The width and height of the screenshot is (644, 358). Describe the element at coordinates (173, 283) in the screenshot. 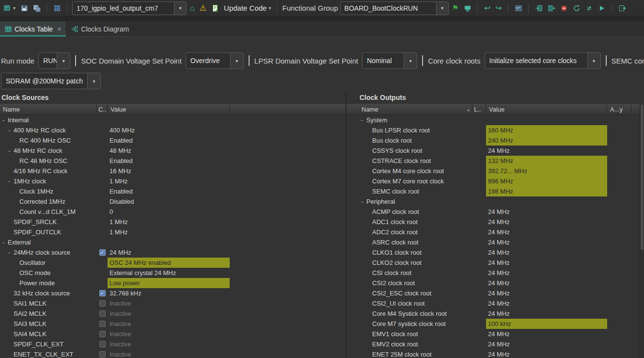

I see `table-row: Power modeLow power` at that location.